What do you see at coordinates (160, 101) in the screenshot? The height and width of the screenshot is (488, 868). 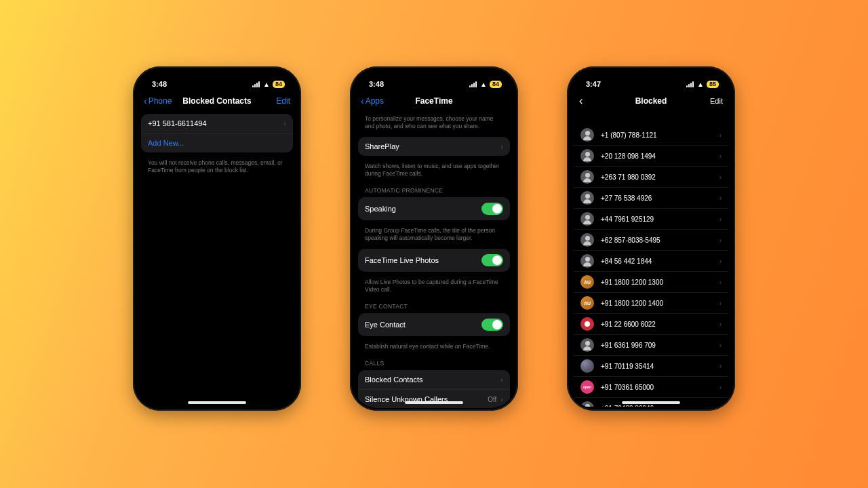 I see `back-label: Phone` at bounding box center [160, 101].